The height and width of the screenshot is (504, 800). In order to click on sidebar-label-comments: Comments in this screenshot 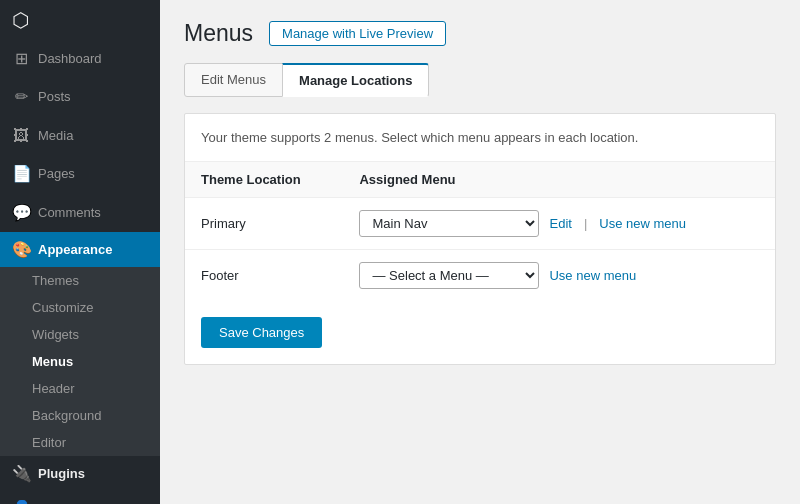, I will do `click(70, 213)`.